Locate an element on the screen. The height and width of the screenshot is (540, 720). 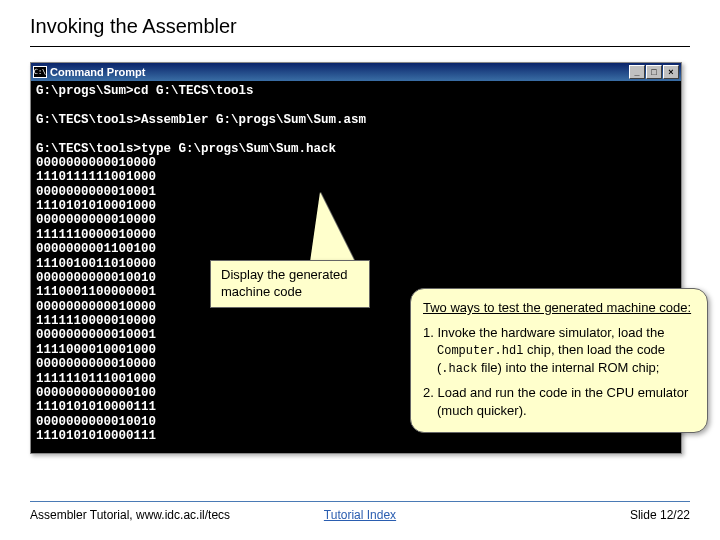
text: 1. Invoke the hardware simulator, load t… is located at coordinates (544, 332).